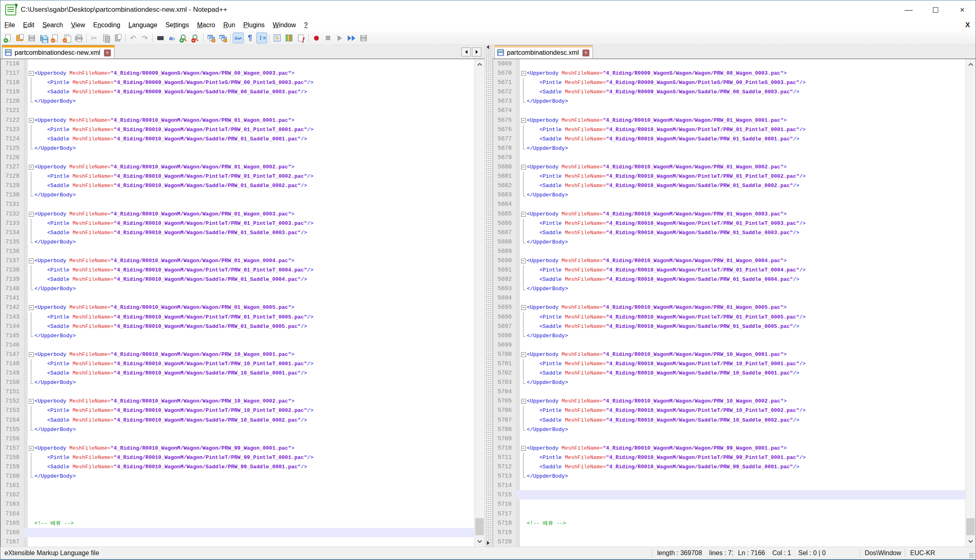 This screenshot has height=560, width=976. Describe the element at coordinates (729, 364) in the screenshot. I see `code-line: 5701 <Pintle MeshFileName="4_Riding/R001…` at that location.